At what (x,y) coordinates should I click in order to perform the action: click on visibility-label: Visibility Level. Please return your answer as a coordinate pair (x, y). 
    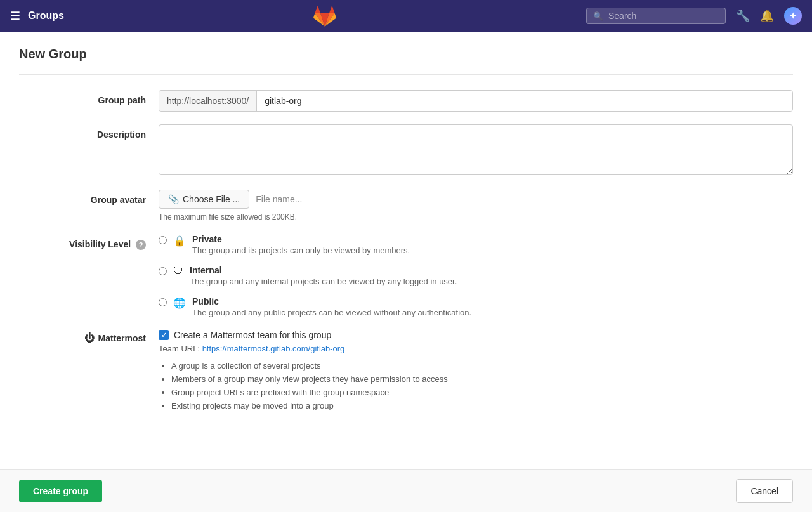
    Looking at the image, I should click on (100, 244).